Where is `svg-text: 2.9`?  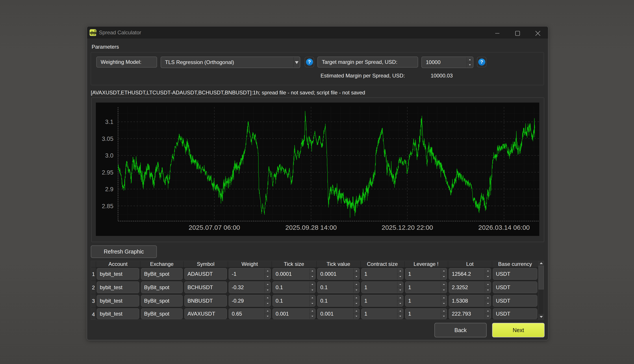
svg-text: 2.9 is located at coordinates (109, 189).